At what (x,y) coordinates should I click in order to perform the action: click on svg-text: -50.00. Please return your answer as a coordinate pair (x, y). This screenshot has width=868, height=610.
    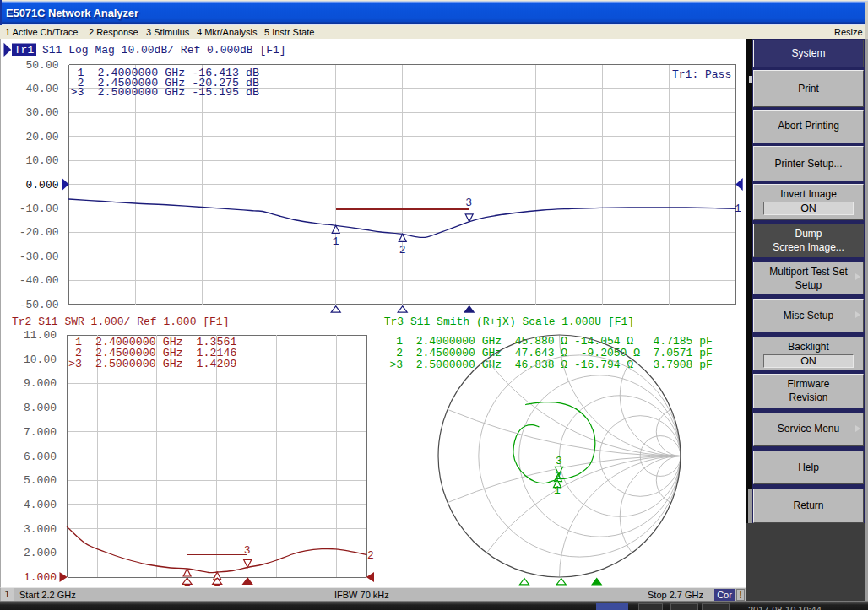
    Looking at the image, I should click on (39, 305).